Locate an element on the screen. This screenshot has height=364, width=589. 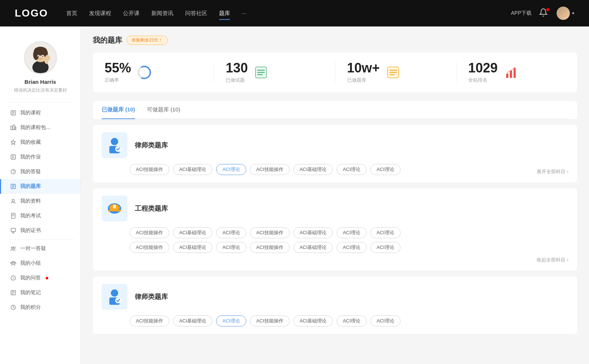
profile-label: 我的资料 is located at coordinates (31, 201).